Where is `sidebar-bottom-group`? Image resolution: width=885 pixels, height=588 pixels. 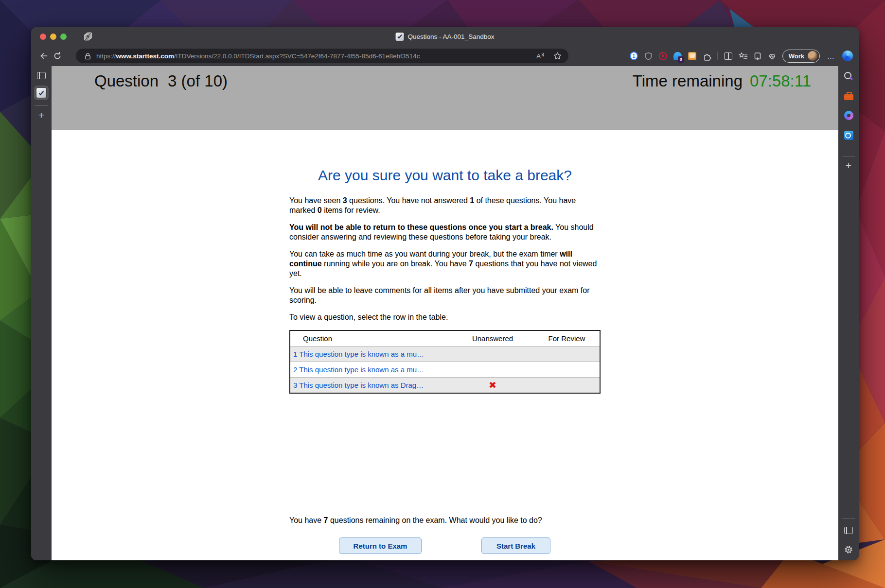
sidebar-bottom-group is located at coordinates (849, 536).